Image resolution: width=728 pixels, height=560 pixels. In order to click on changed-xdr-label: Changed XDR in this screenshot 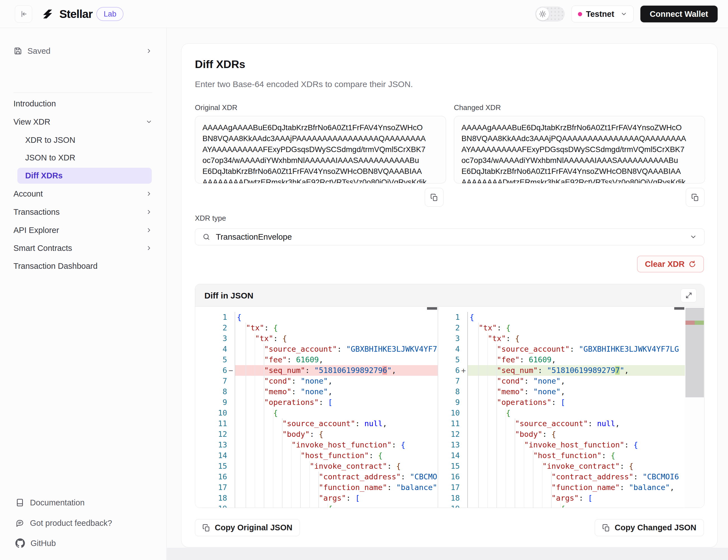, I will do `click(477, 108)`.